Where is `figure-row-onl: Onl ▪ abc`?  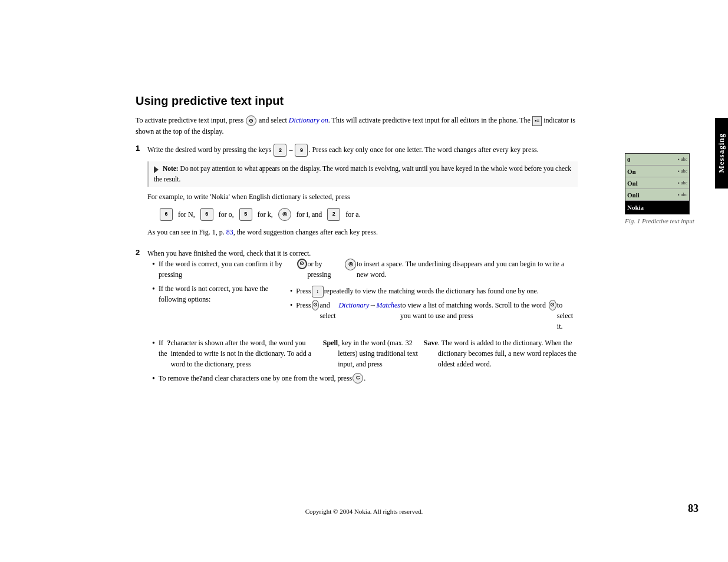
figure-row-onl: Onl ▪ abc is located at coordinates (657, 183).